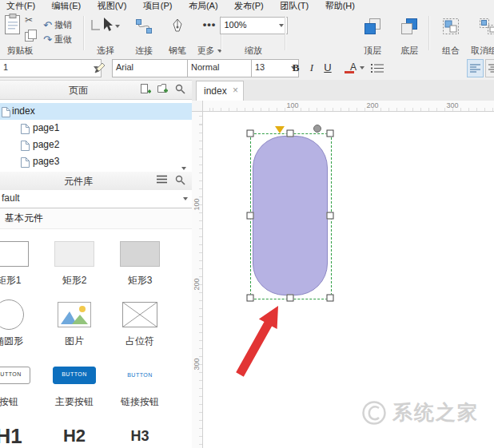 This screenshot has height=448, width=494. What do you see at coordinates (140, 380) in the screenshot?
I see `widget-item-link-button: BUTTON 链接按钮` at bounding box center [140, 380].